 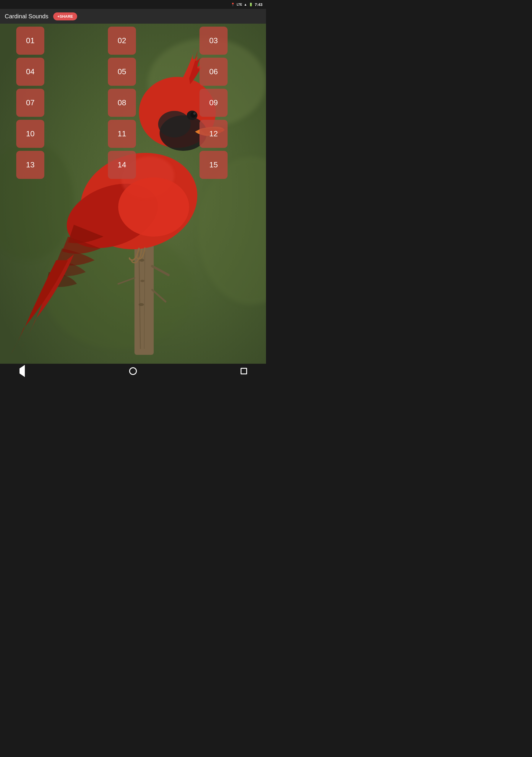 I want to click on sound-button-15: 15, so click(x=214, y=165).